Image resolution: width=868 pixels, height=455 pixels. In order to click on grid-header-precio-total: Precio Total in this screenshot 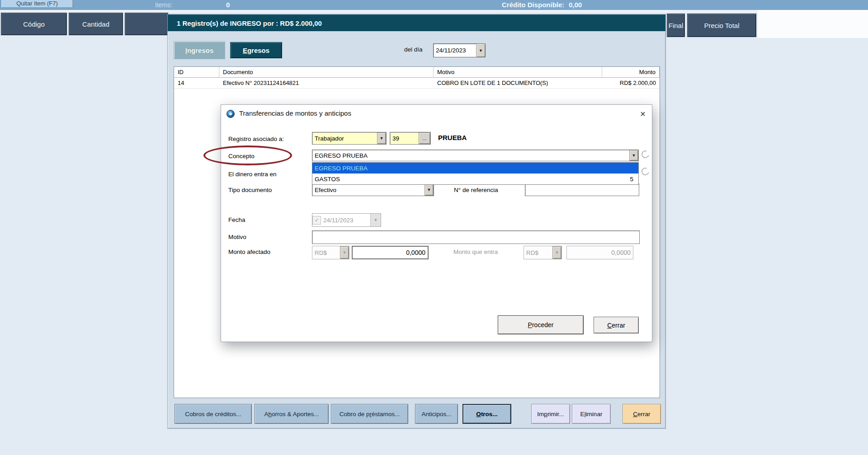, I will do `click(722, 25)`.